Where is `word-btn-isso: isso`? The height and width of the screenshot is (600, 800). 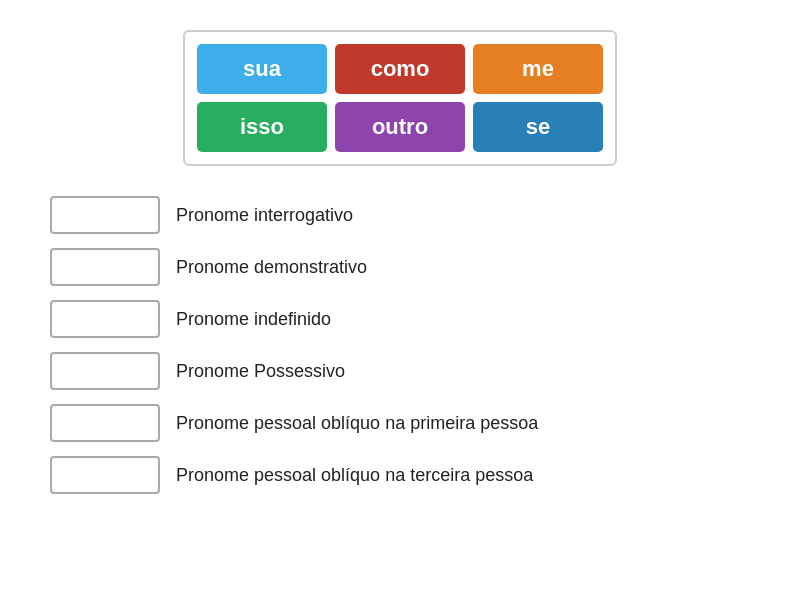
word-btn-isso: isso is located at coordinates (262, 127).